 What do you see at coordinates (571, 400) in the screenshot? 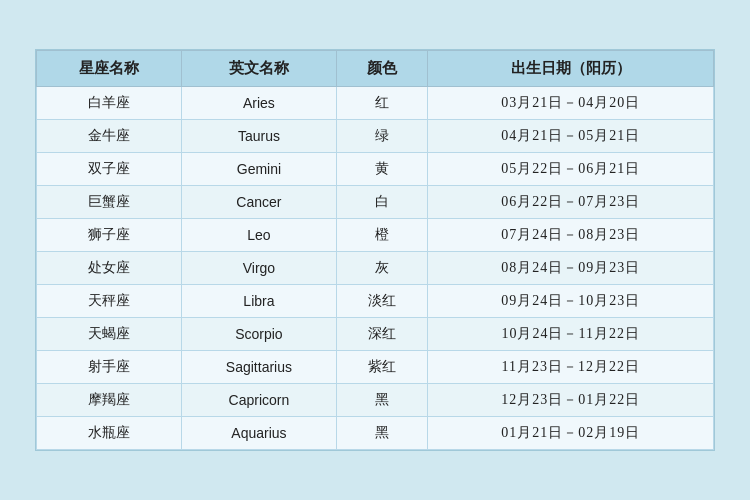
I see `cell-dates: 12月23日－01月22日` at bounding box center [571, 400].